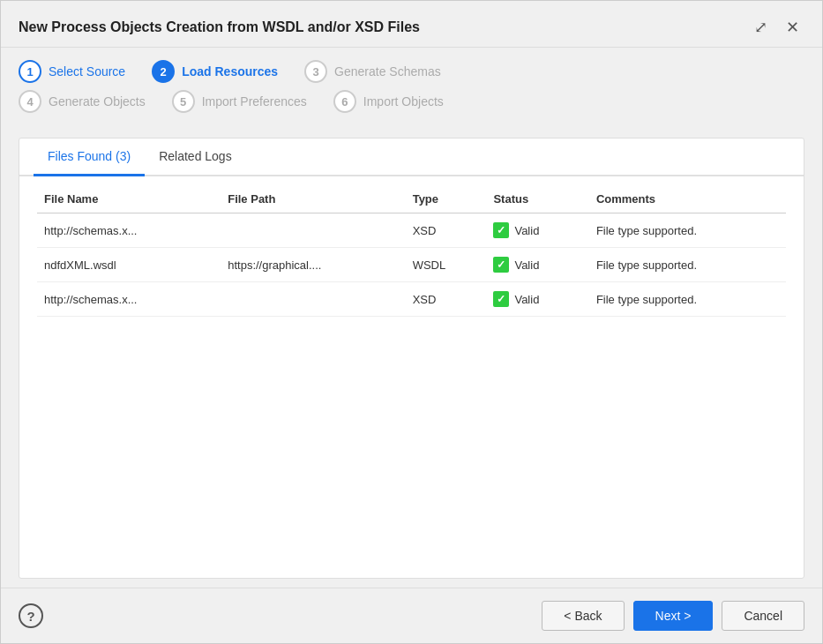 The image size is (823, 644). I want to click on title-bar: New Process Objects Creation from WSDL a…, so click(411, 25).